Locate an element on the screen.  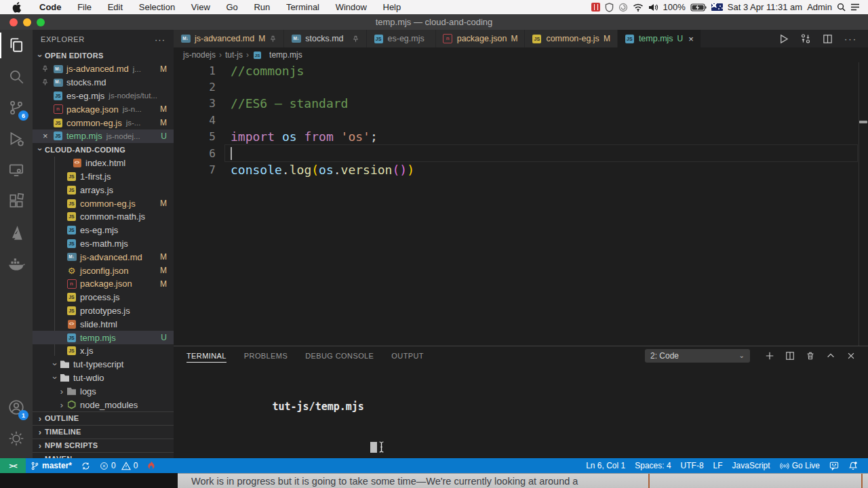
close-tab-icon: × is located at coordinates (691, 39).